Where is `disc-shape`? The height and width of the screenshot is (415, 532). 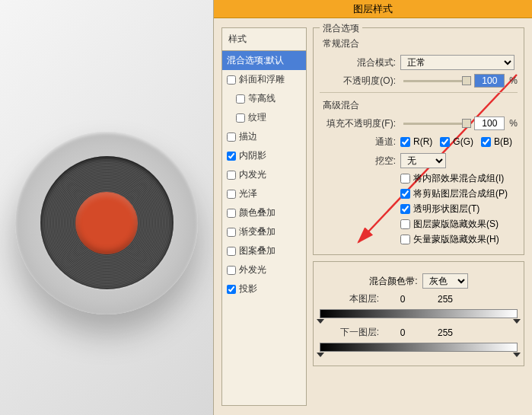 disc-shape is located at coordinates (107, 222).